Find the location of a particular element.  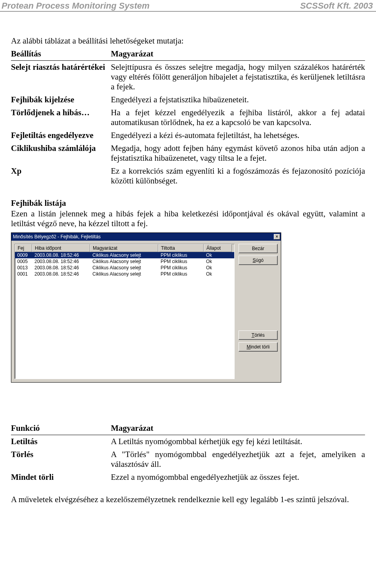

table-row: Törlődjenek a hibás… Ha a fejet kézzel e… is located at coordinates (188, 118).